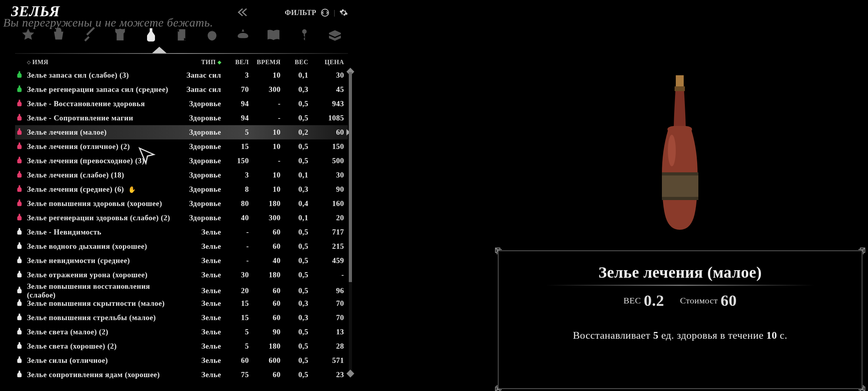  Describe the element at coordinates (182, 261) in the screenshot. I see `item-row: Зелье невидимости (среднее) Зелье - 40 0…` at that location.